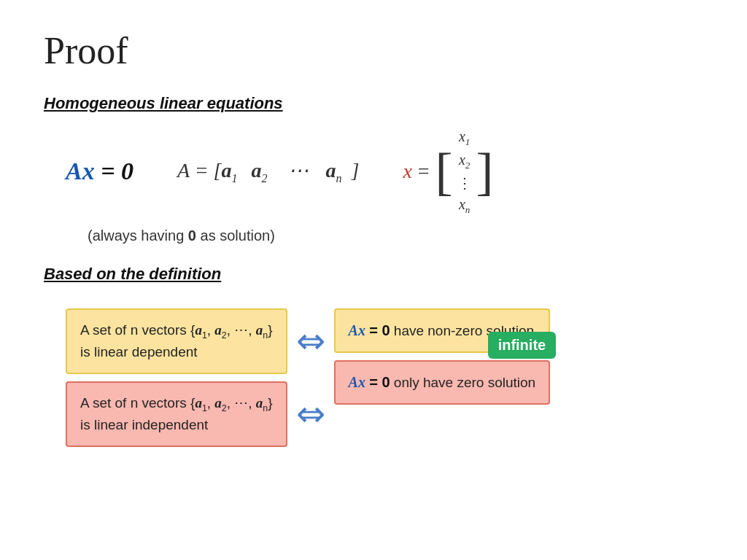 Image resolution: width=747 pixels, height=560 pixels. Describe the element at coordinates (177, 414) in the screenshot. I see `linear-independent-box: A set of n vectors {a1, a2, ⋯, an} is li…` at that location.